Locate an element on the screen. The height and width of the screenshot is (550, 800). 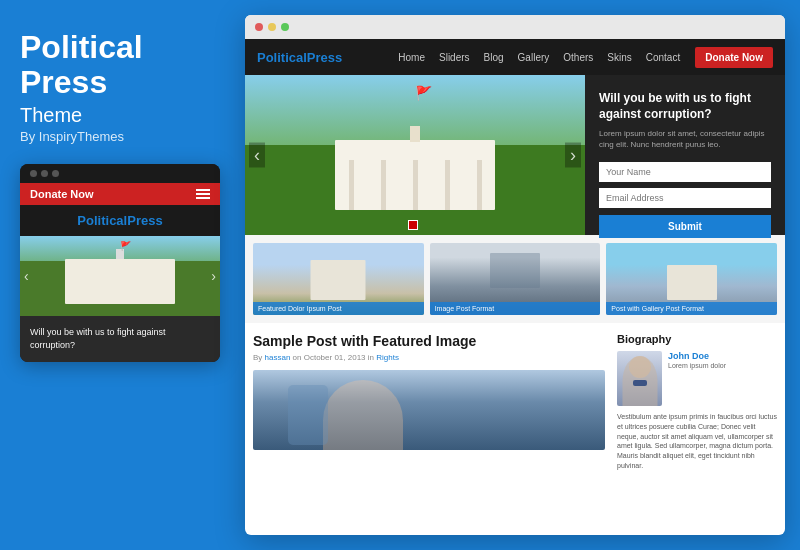
bio-text: John Doe Lorem ipsum dolor is located at coordinates (697, 378).